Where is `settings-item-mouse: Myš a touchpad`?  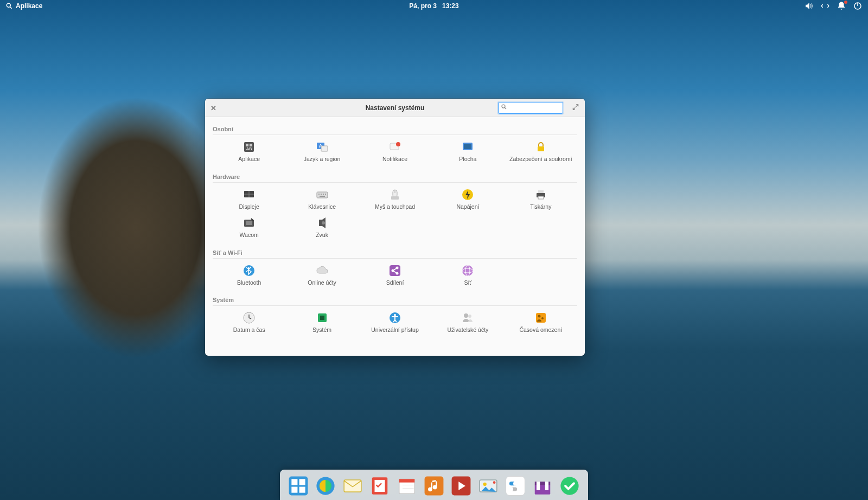
settings-item-mouse: Myš a touchpad is located at coordinates (395, 200).